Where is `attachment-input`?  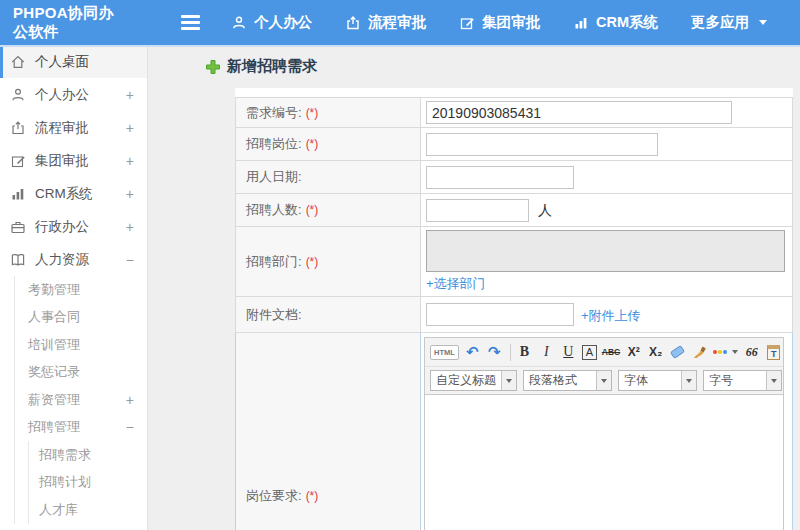
attachment-input is located at coordinates (500, 314).